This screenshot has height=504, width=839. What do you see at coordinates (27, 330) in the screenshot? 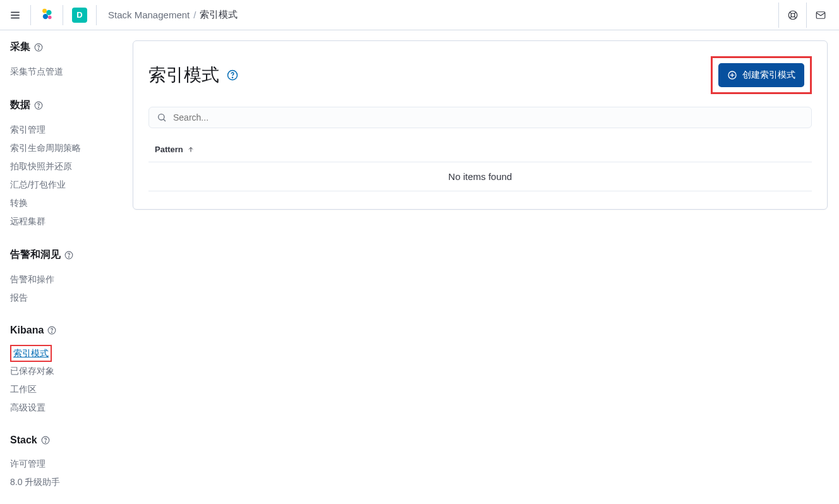
I see `sidebar-title: Kibana` at bounding box center [27, 330].